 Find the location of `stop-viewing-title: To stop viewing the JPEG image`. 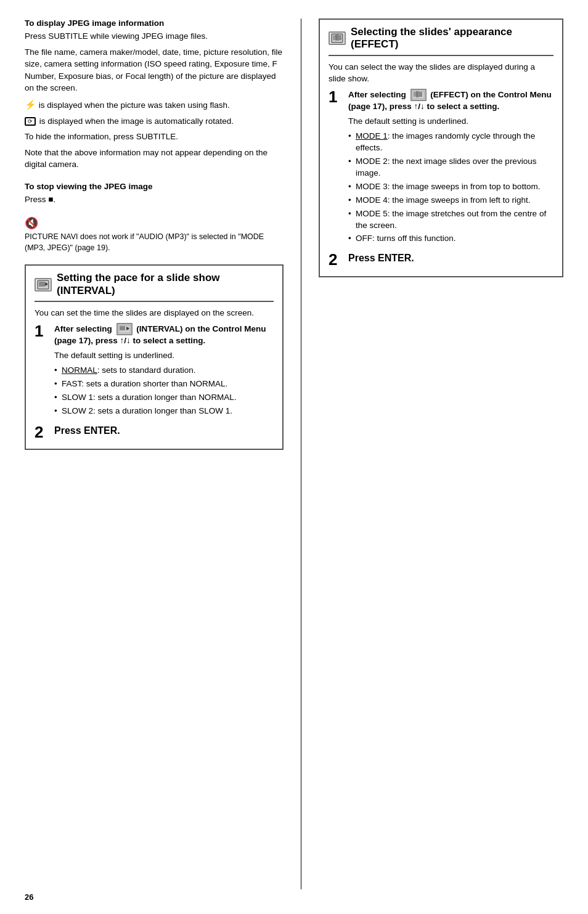

stop-viewing-title: To stop viewing the JPEG image is located at coordinates (154, 186).